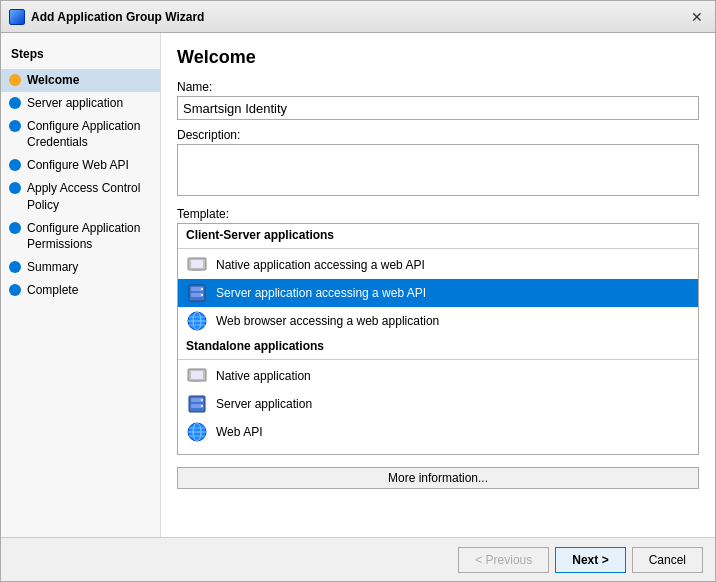 The image size is (716, 582). I want to click on server-web-api-label: Server application accessing a web API, so click(321, 293).